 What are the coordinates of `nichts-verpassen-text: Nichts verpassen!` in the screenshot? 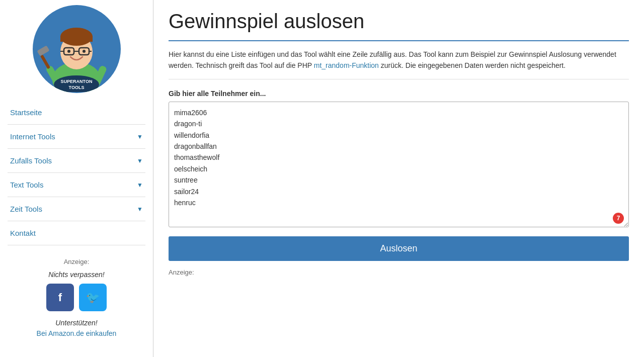 It's located at (76, 275).